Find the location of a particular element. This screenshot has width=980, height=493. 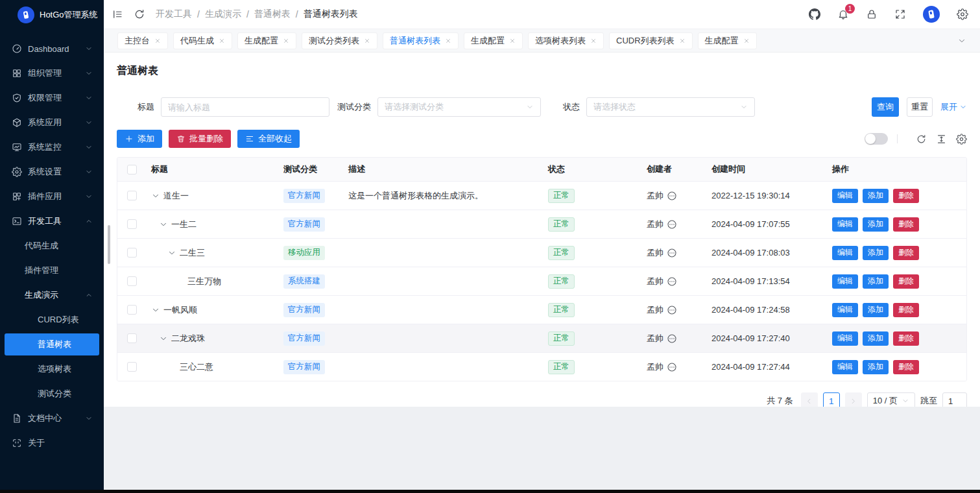

sidebar-item-tree-table: 普通树表 is located at coordinates (52, 344).